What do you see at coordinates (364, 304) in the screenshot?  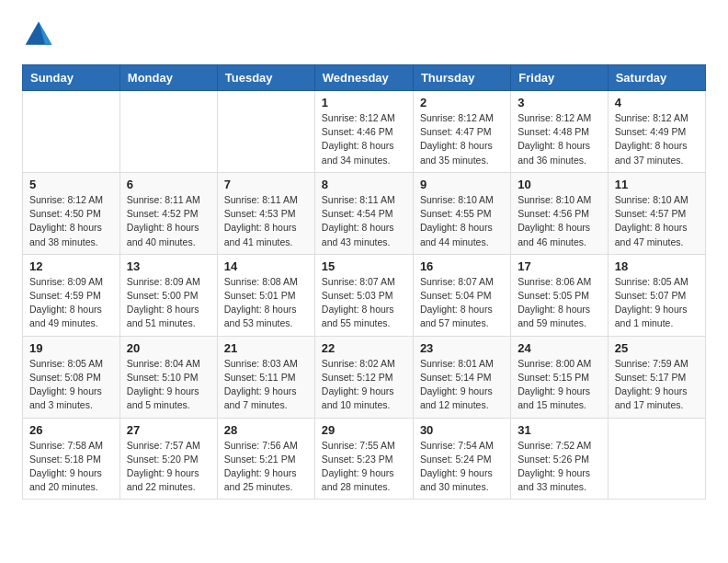 I see `day-info: Sunrise: 8:07 AM Sunset: 5:03 PM Dayligh…` at bounding box center [364, 304].